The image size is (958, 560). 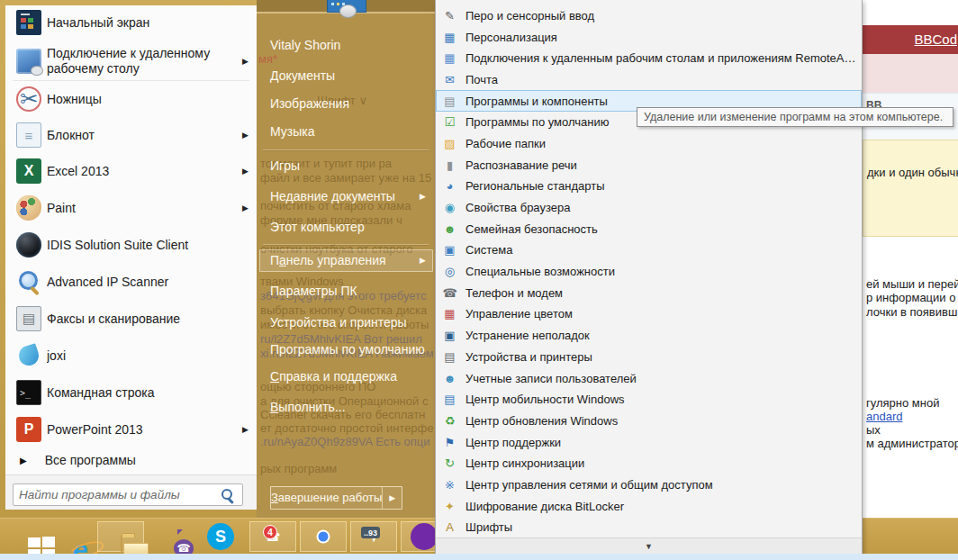 What do you see at coordinates (935, 40) in the screenshot?
I see `bbcode-link: BBCod` at bounding box center [935, 40].